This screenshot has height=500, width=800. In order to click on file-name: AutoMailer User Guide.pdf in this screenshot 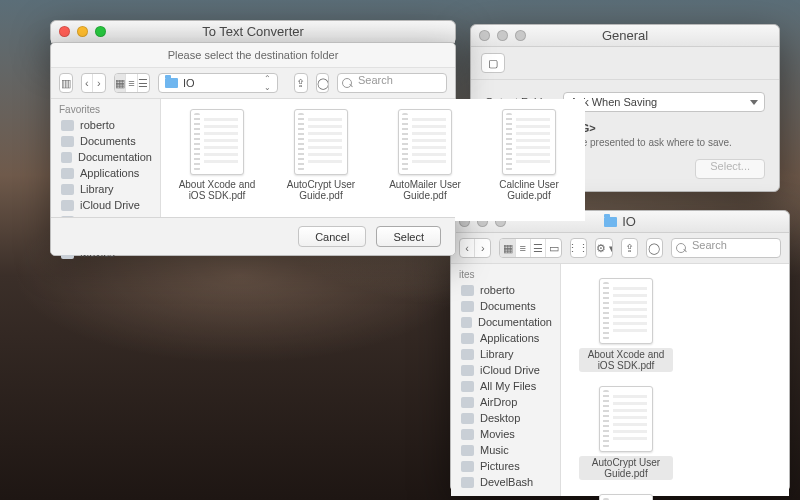, I will do `click(425, 190)`.